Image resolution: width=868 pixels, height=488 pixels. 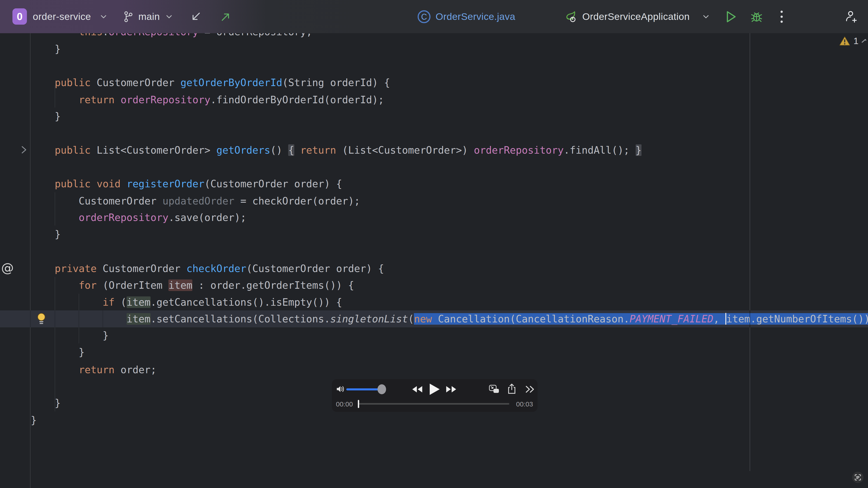 I want to click on code-line: public void registerOrder(CustomerOrder …, so click(x=434, y=184).